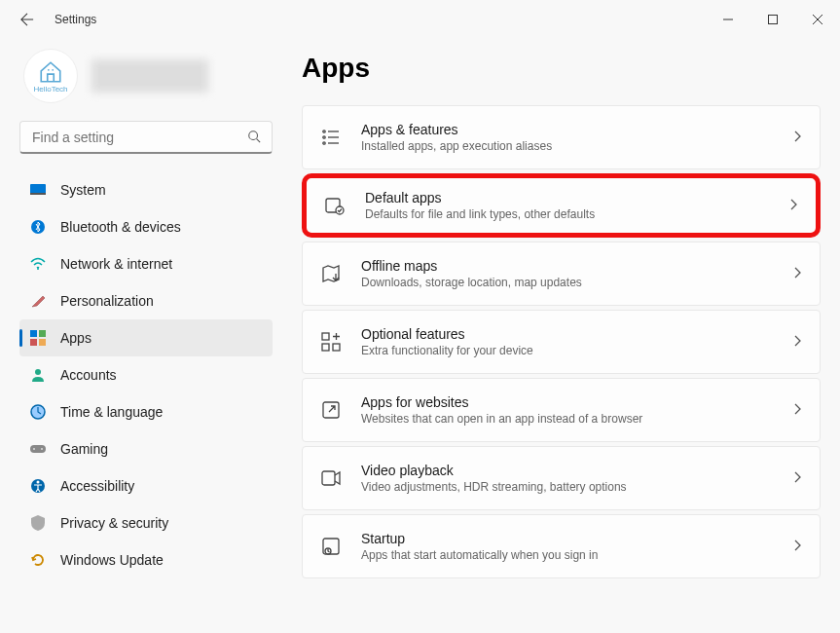  Describe the element at coordinates (561, 137) in the screenshot. I see `card-apps-features: Apps & features Installed apps, app exec…` at that location.